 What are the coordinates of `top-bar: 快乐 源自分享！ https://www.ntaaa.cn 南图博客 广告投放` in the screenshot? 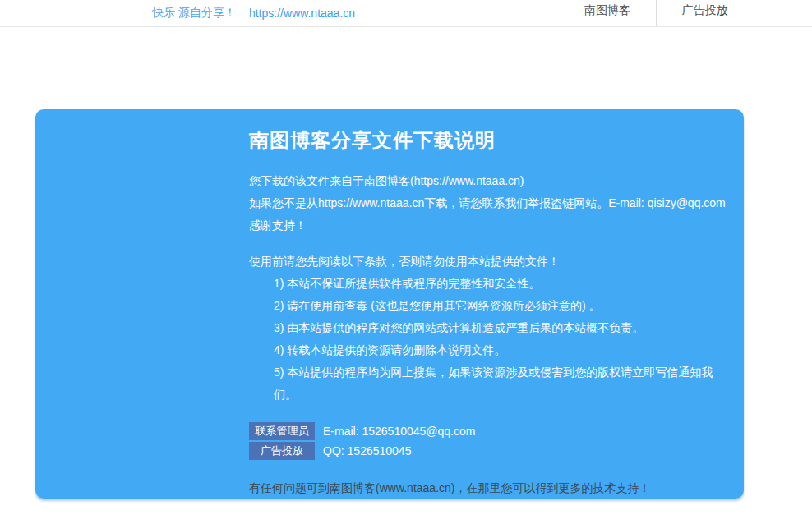 It's located at (406, 13).